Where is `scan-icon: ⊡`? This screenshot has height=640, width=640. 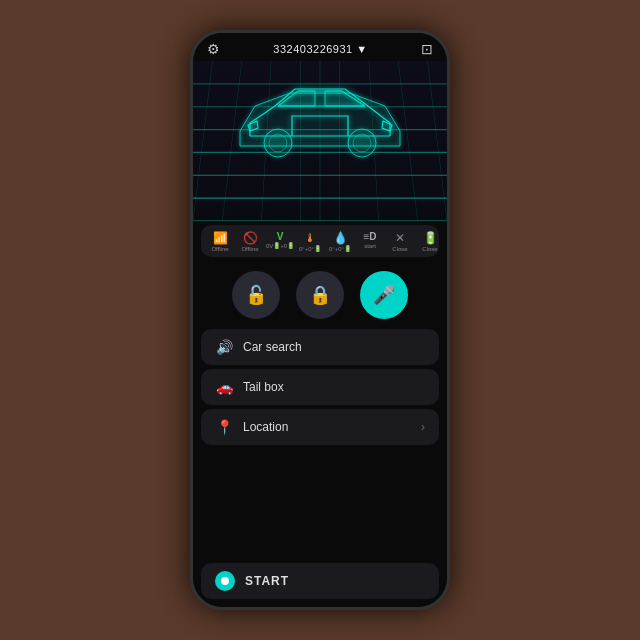
scan-icon: ⊡ is located at coordinates (427, 49).